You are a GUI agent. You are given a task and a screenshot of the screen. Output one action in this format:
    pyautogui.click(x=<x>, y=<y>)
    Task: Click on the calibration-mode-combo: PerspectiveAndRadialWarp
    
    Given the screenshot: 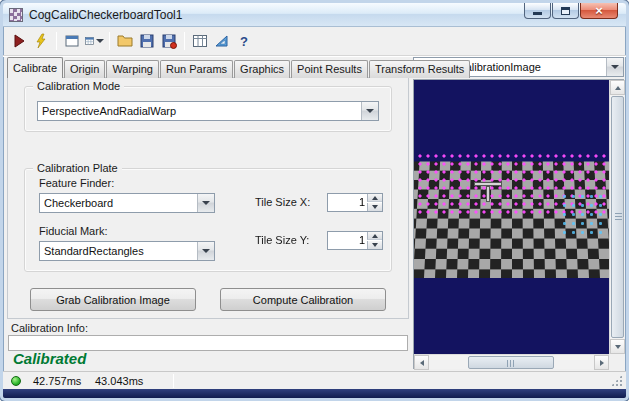 What is the action you would take?
    pyautogui.click(x=208, y=111)
    